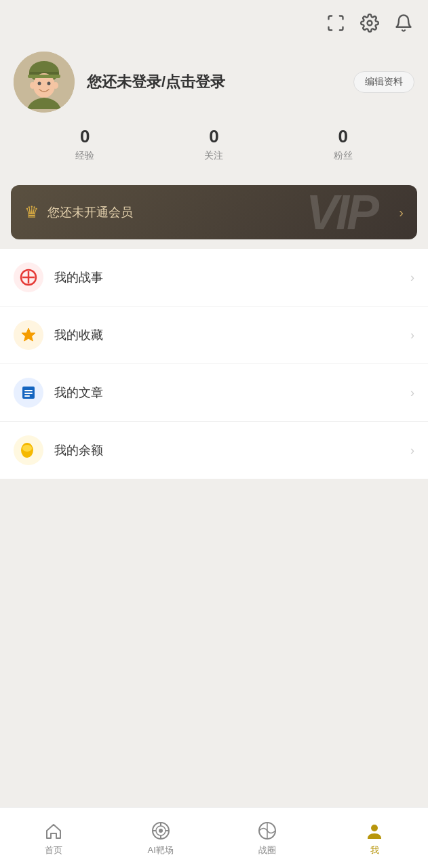 The image size is (428, 868). I want to click on avatar, so click(44, 82).